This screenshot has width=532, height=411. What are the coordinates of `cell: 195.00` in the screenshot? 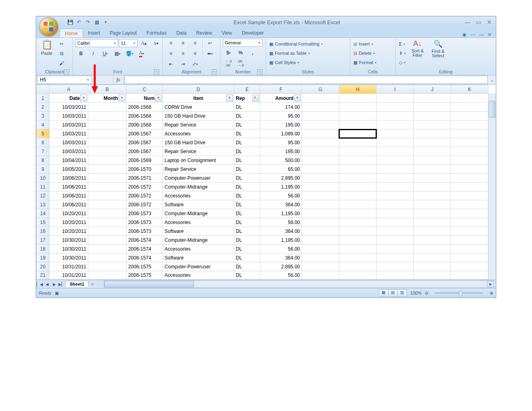 It's located at (281, 152).